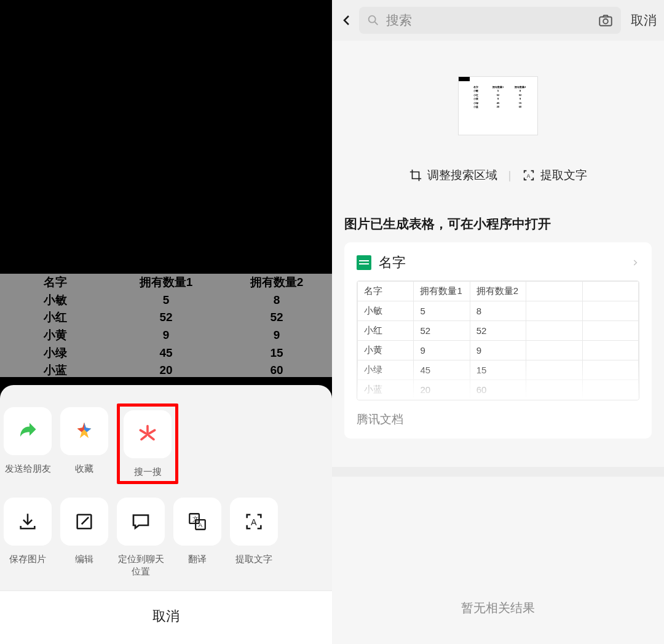 Image resolution: width=664 pixels, height=644 pixels. I want to click on card-source: 腾讯文档, so click(498, 415).